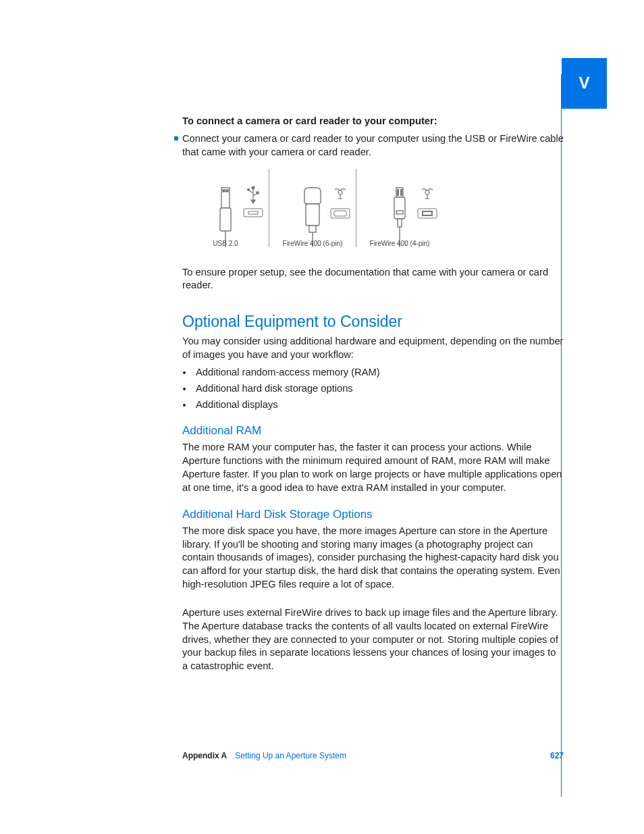 The image size is (644, 834). What do you see at coordinates (373, 389) in the screenshot?
I see `equipment-list: Additional random-access memory (RAM) Ad…` at bounding box center [373, 389].